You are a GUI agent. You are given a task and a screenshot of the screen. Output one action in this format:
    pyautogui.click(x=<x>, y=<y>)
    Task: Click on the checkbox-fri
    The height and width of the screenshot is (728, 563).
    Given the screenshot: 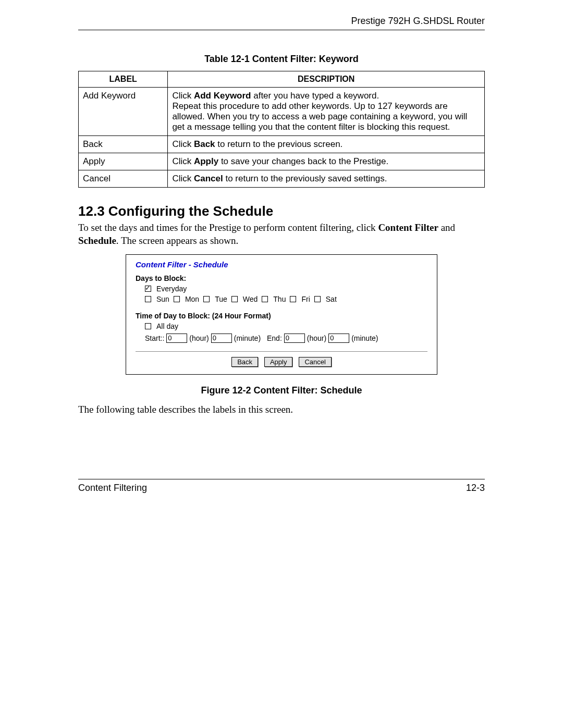 What is the action you would take?
    pyautogui.click(x=293, y=299)
    